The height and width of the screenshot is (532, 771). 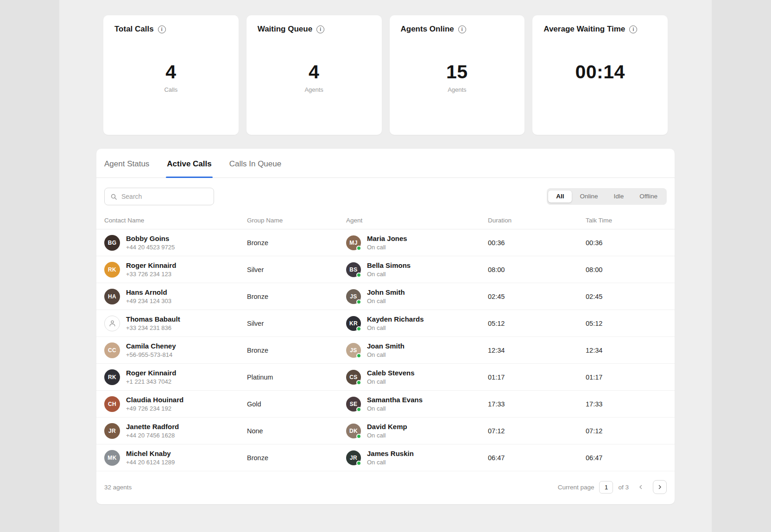 What do you see at coordinates (150, 453) in the screenshot?
I see `contact-name: Michel Knaby` at bounding box center [150, 453].